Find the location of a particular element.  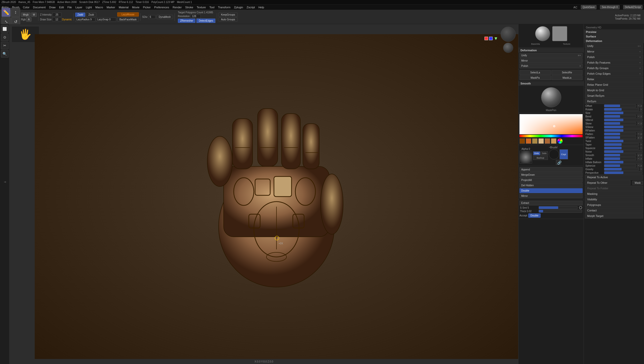

bend-plus: + is located at coordinates (638, 116).